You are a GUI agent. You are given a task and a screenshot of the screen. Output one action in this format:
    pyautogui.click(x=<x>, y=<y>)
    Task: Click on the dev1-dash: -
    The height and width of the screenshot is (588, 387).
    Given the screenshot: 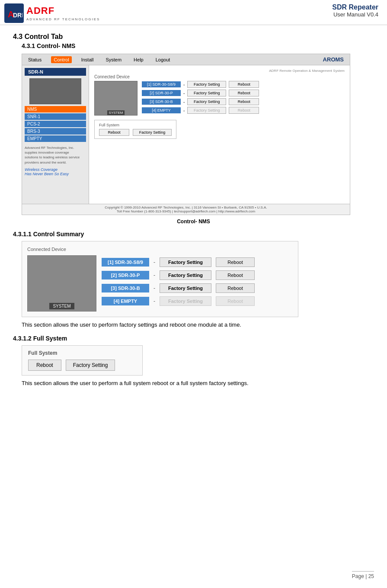 What is the action you would take?
    pyautogui.click(x=184, y=85)
    